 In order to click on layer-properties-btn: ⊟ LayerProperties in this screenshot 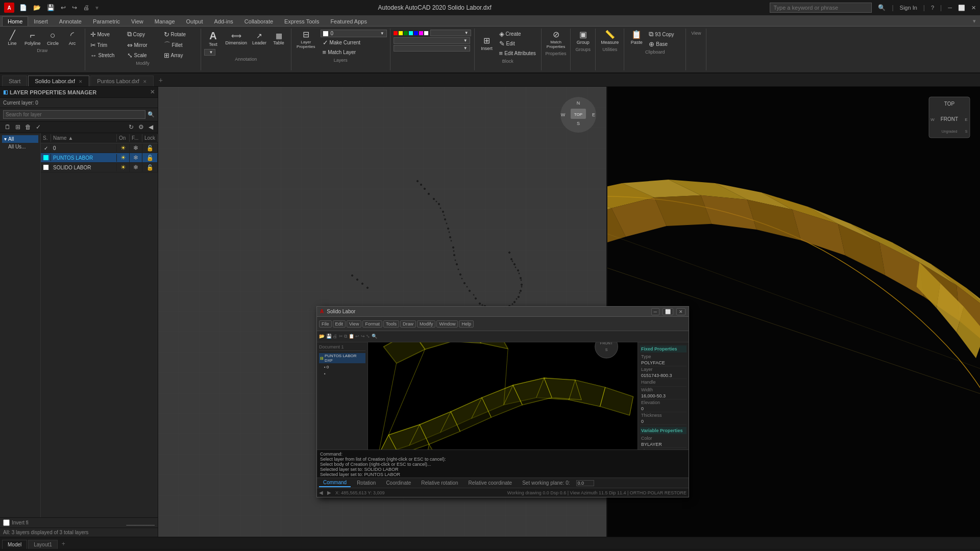, I will do `click(306, 40)`.